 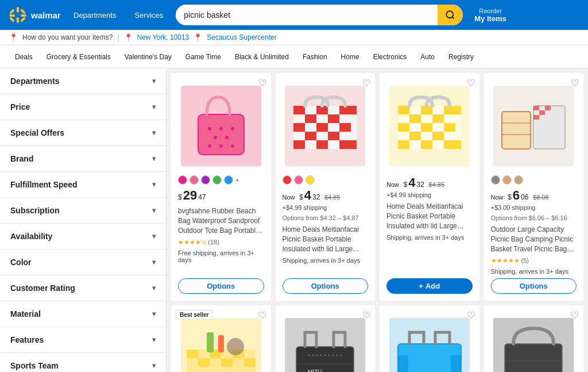 I want to click on departments-nav-button: Departments, so click(x=95, y=15).